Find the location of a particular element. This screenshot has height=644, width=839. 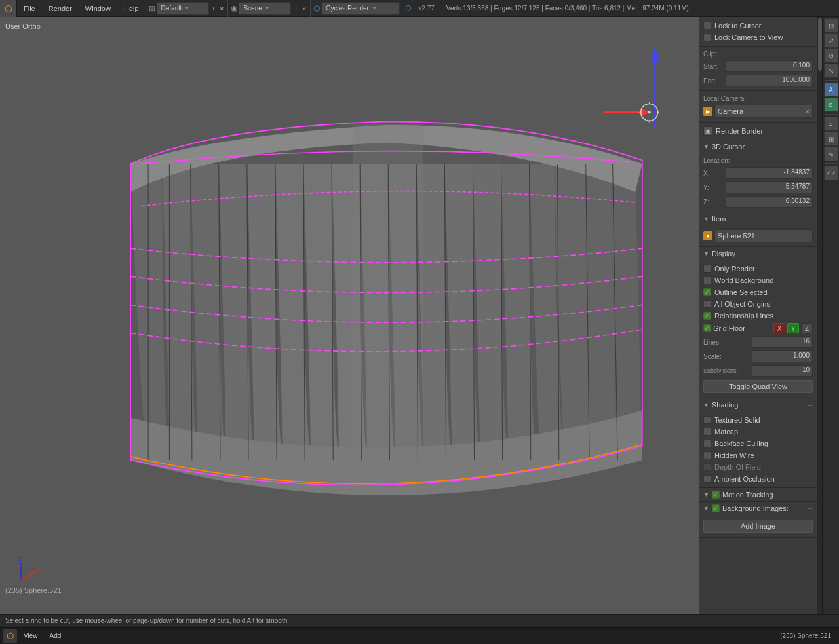

outline-selected-row: ✓ Outline Selected is located at coordinates (758, 292).